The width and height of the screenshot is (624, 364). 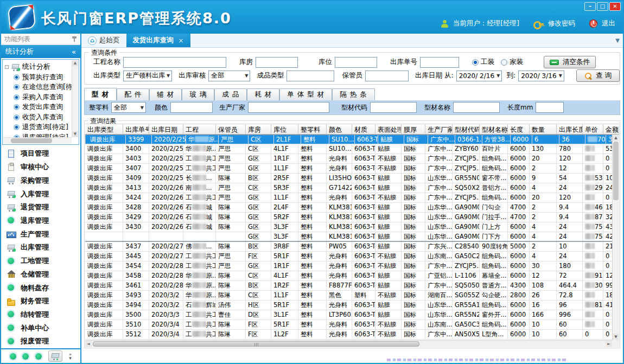 What do you see at coordinates (38, 107) in the screenshot?
I see `tree-item: 发货出库查询` at bounding box center [38, 107].